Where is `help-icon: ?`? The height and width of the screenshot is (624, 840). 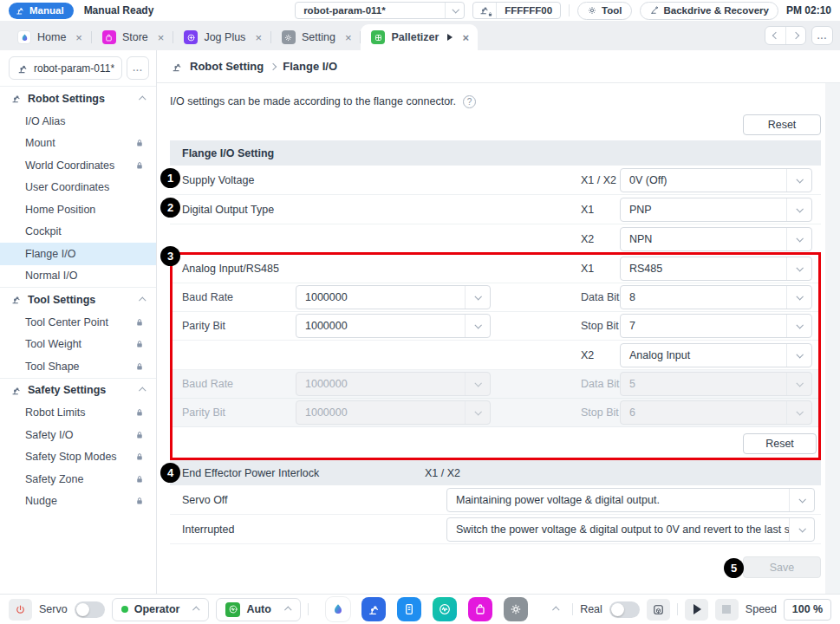 help-icon: ? is located at coordinates (470, 102).